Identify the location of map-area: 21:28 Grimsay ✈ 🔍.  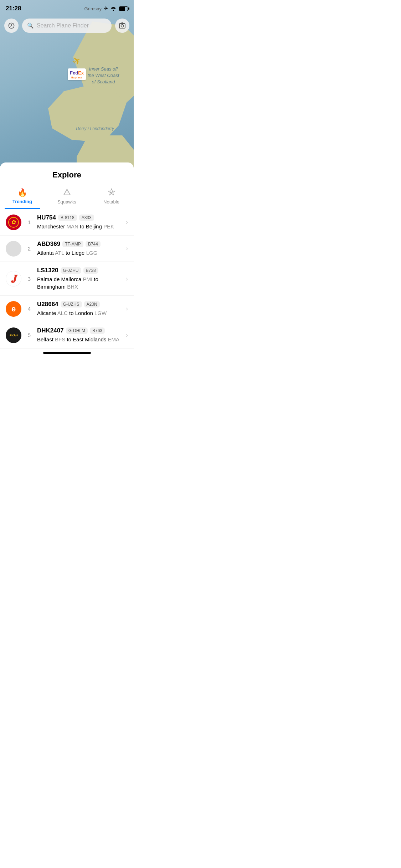
(67, 86).